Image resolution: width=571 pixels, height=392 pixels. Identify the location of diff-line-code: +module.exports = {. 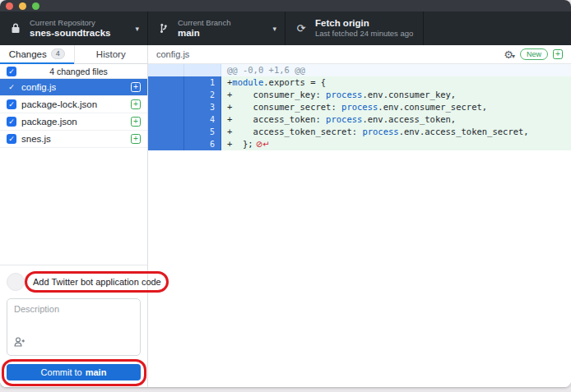
(397, 82).